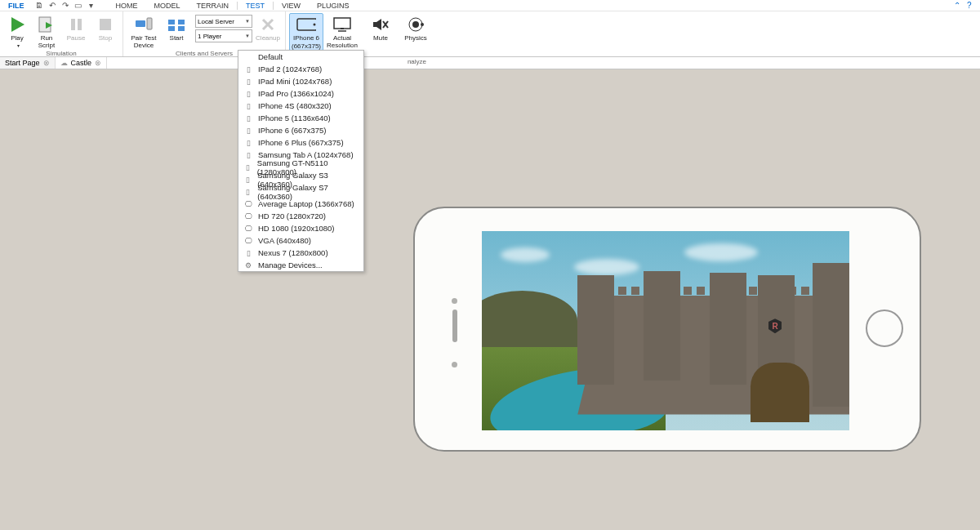 The height and width of the screenshot is (530, 980). What do you see at coordinates (972, 6) in the screenshot?
I see `help-icon: ?` at bounding box center [972, 6].